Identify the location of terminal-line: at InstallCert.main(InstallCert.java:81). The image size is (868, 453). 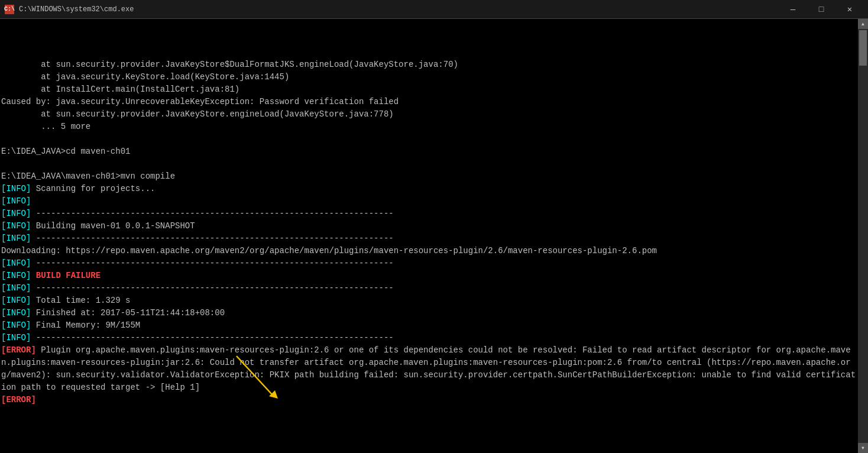
(429, 90).